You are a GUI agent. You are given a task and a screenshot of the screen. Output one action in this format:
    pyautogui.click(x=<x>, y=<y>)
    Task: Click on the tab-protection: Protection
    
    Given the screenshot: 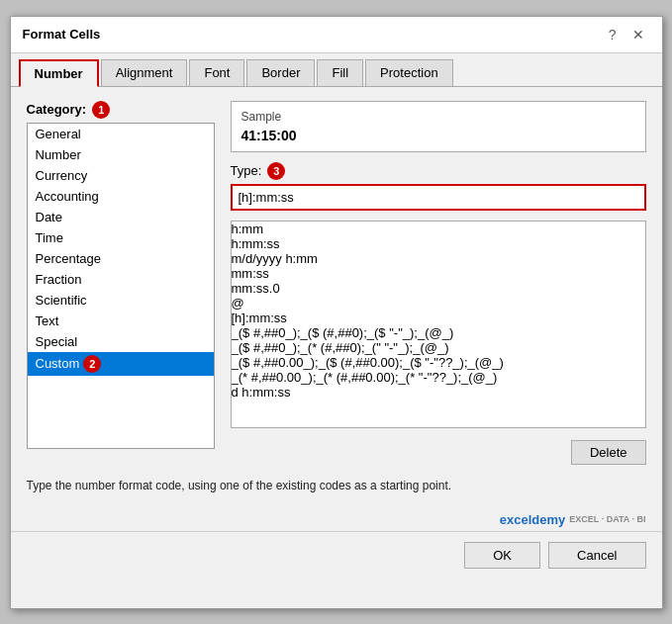 What is the action you would take?
    pyautogui.click(x=410, y=73)
    